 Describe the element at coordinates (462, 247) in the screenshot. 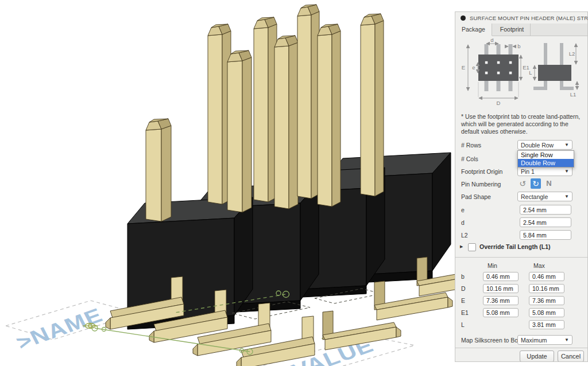

I see `disclosure-triangle-icon: ▶` at that location.